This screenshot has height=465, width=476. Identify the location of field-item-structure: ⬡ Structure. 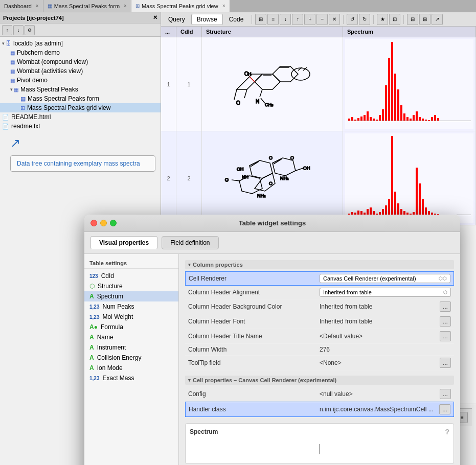
(131, 286).